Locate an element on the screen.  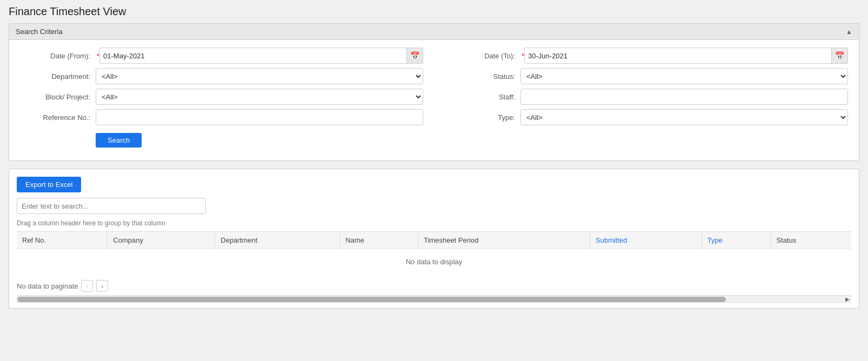
search-button: Search is located at coordinates (119, 141).